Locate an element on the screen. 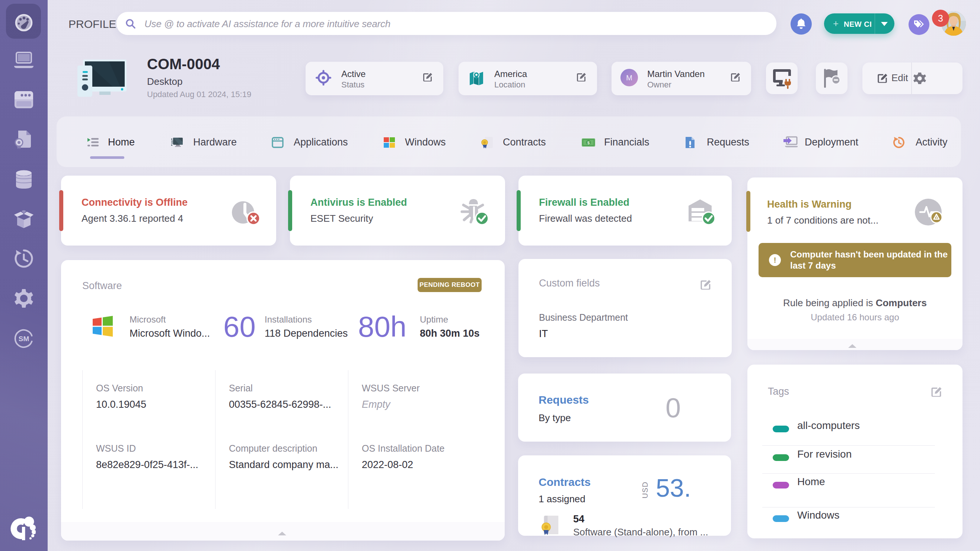  svg-text: M is located at coordinates (629, 78).